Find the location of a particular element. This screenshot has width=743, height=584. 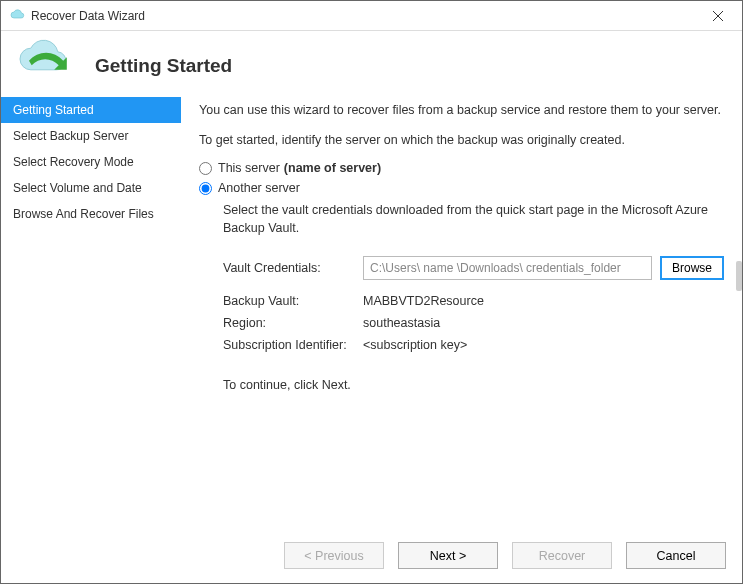

radio-another-label: Another server is located at coordinates (259, 188).